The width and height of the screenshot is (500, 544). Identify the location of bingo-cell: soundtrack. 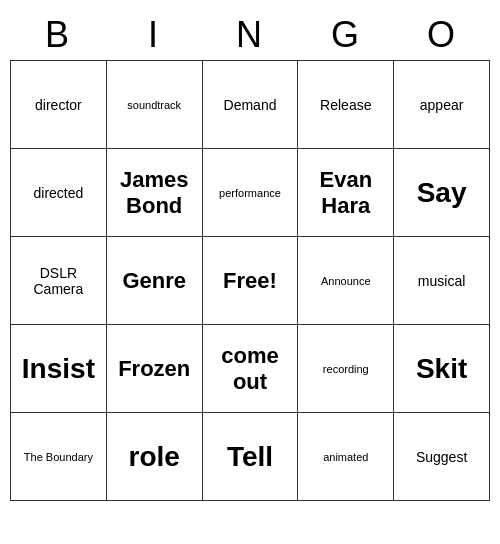
(155, 105).